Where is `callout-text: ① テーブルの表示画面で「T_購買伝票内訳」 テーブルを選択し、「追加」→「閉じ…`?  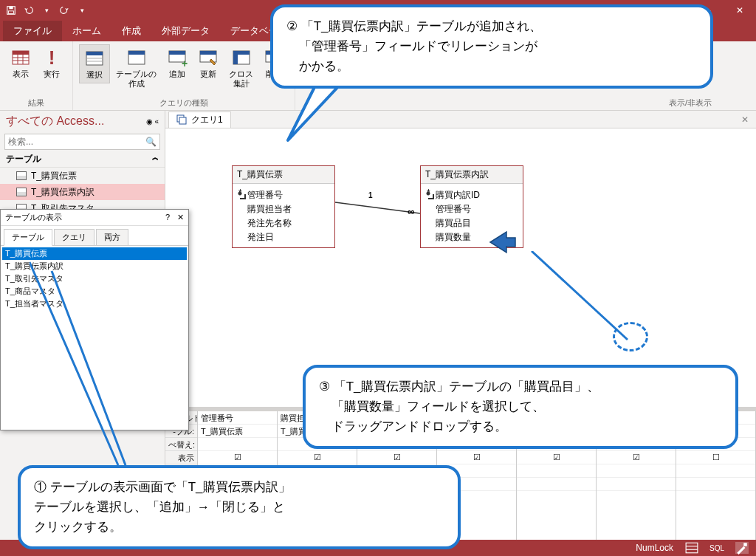 callout-text: ① テーブルの表示画面で「T_購買伝票内訳」 テーブルを選択し、「追加」→「閉じ… is located at coordinates (239, 507).